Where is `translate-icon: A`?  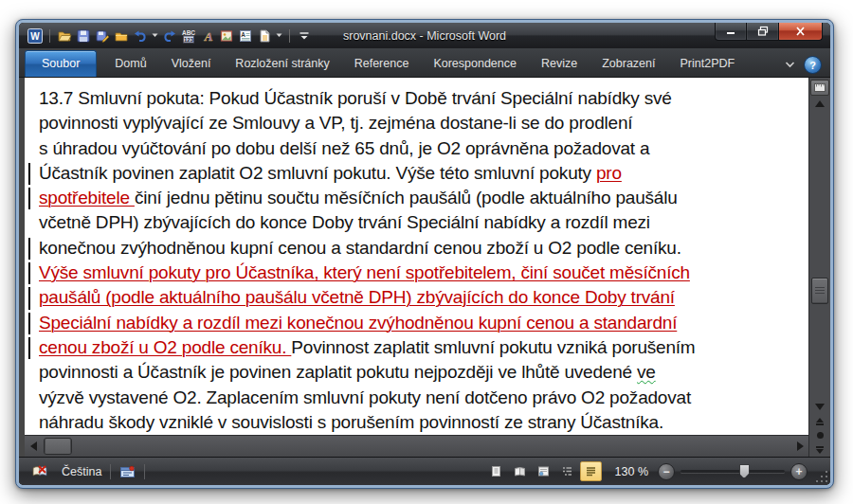 translate-icon: A is located at coordinates (208, 36).